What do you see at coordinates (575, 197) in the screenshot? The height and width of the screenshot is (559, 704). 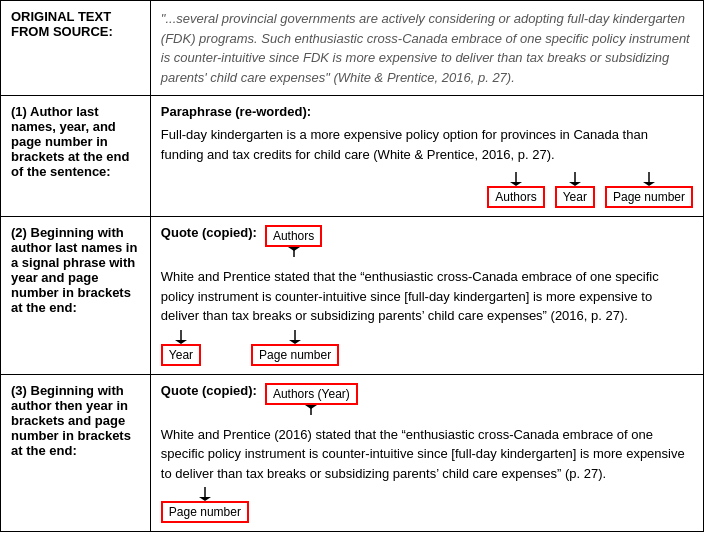 I see `year-label-1: Year` at bounding box center [575, 197].